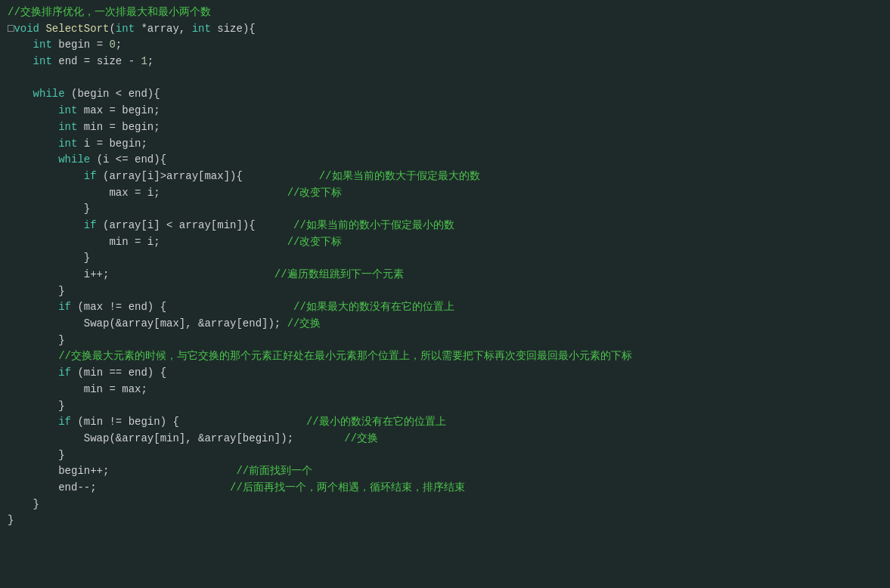 The width and height of the screenshot is (890, 588). What do you see at coordinates (374, 225) in the screenshot?
I see `comment-token: //如果当前的数小于假定最小的数` at bounding box center [374, 225].